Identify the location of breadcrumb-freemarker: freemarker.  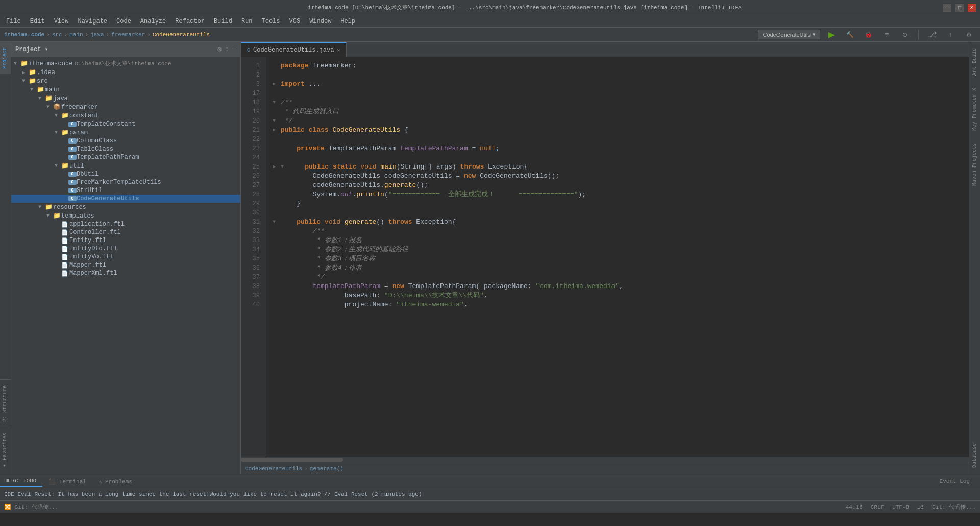
(128, 35).